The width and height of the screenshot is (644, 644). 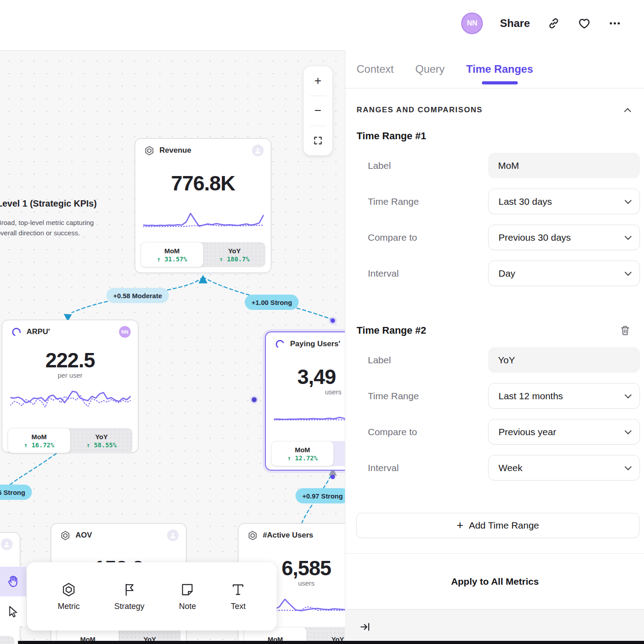 What do you see at coordinates (508, 166) in the screenshot?
I see `label-input-value: MoM` at bounding box center [508, 166].